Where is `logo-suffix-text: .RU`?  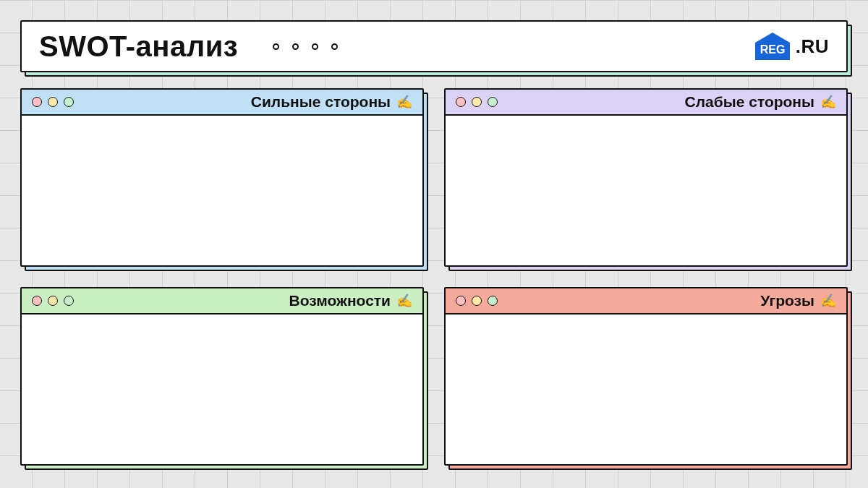 logo-suffix-text: .RU is located at coordinates (812, 46).